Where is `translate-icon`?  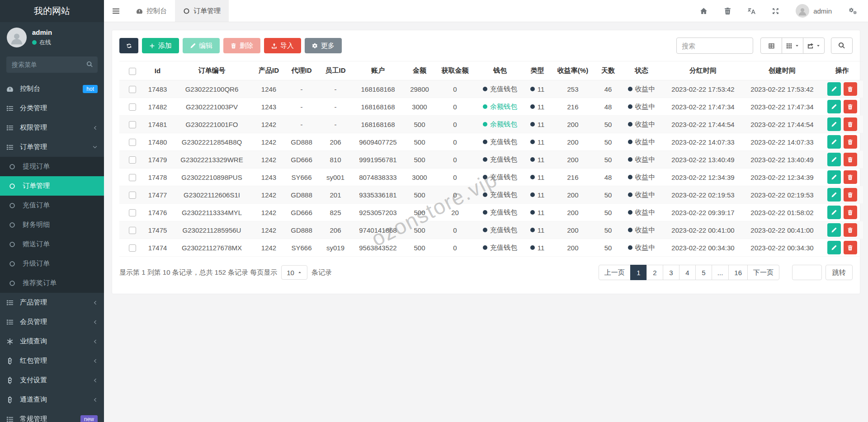 translate-icon is located at coordinates (751, 11).